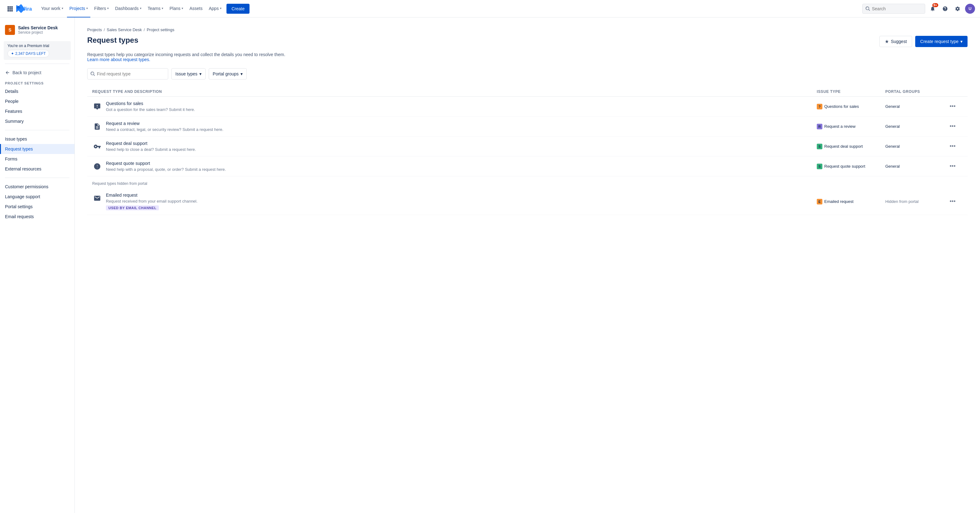 This screenshot has height=513, width=980. I want to click on table-header: Request type and description Issue type …, so click(527, 92).